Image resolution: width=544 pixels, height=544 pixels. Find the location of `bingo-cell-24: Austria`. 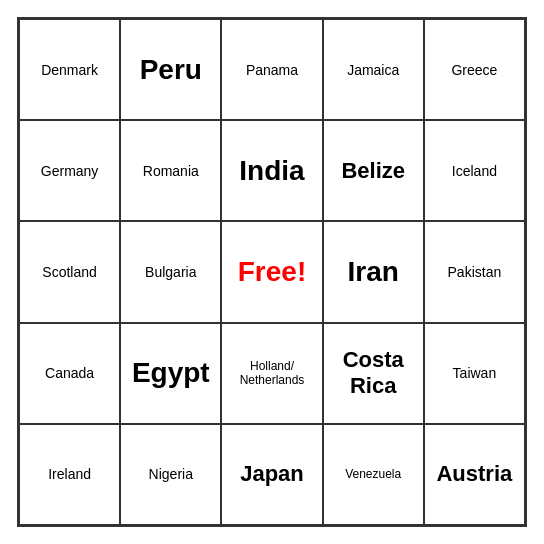

bingo-cell-24: Austria is located at coordinates (474, 474).